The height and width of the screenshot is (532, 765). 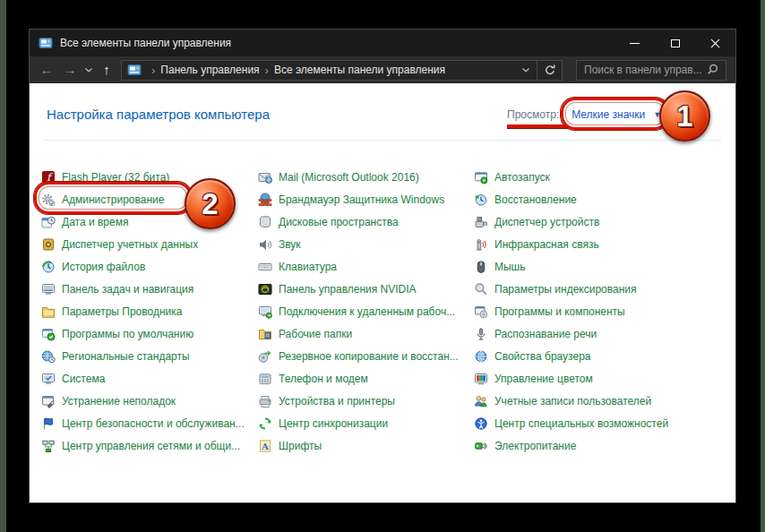 What do you see at coordinates (715, 43) in the screenshot?
I see `close-button` at bounding box center [715, 43].